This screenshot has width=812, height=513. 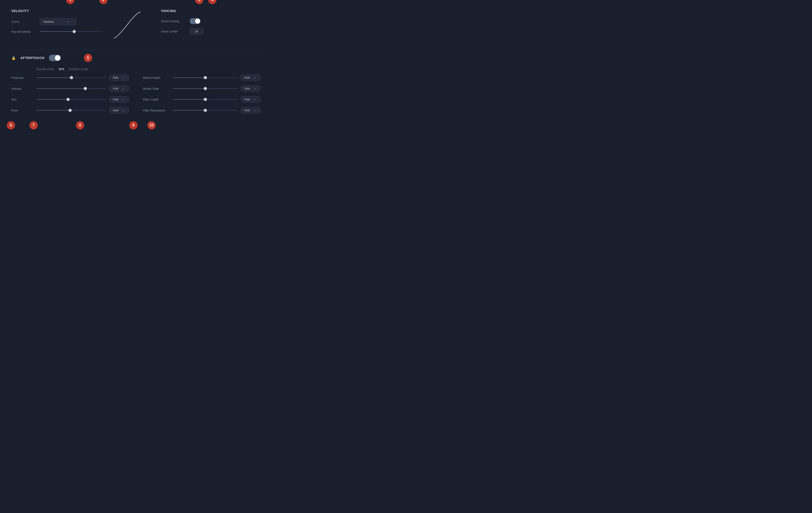 What do you see at coordinates (205, 78) in the screenshot?
I see `motion-depth-thumb` at bounding box center [205, 78].